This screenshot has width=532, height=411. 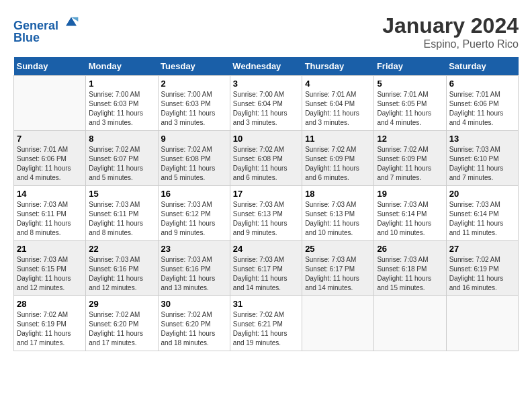 What do you see at coordinates (410, 103) in the screenshot?
I see `calendar-cell: 5Sunrise: 7:01 AM Sunset: 6:05 PM Daylig…` at bounding box center [410, 103].